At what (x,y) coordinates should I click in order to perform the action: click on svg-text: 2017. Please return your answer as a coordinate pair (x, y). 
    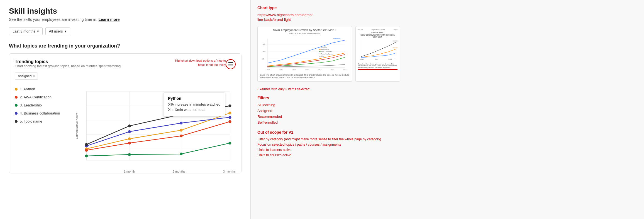
    Looking at the image, I should click on (345, 70).